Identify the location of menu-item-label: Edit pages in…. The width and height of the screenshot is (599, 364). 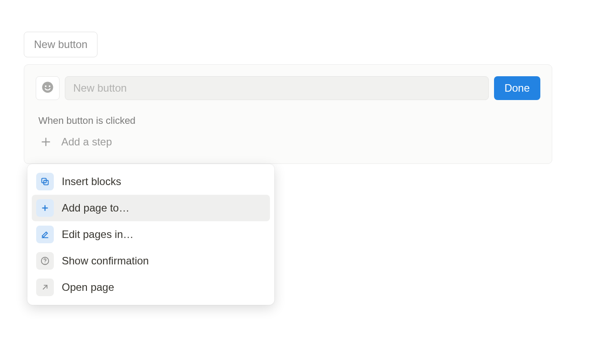
(98, 234).